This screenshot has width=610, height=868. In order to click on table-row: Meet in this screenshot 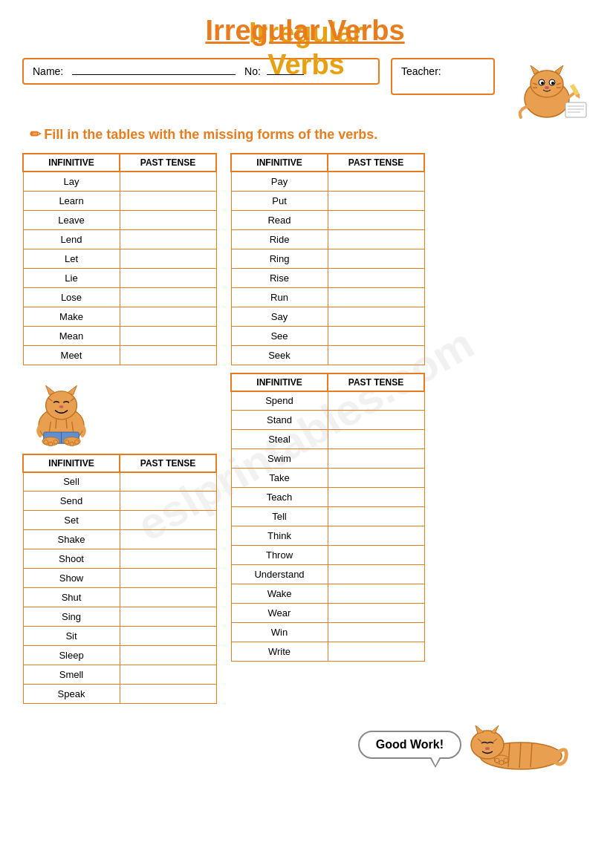, I will do `click(120, 355)`.